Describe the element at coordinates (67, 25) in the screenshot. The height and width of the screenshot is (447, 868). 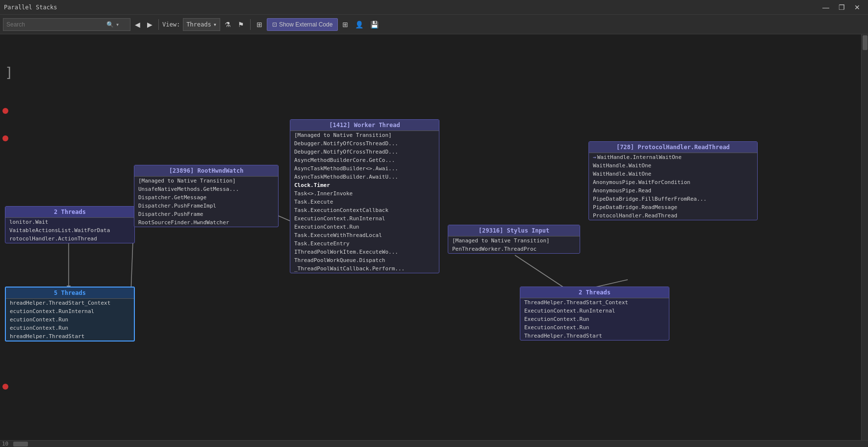
I see `search-box: 🔍 ▾` at that location.